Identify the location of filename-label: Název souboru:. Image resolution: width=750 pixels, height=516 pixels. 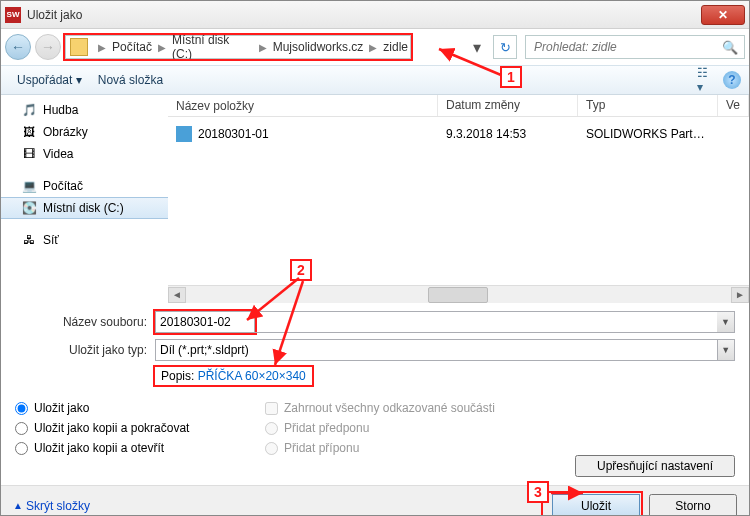
(85, 322).